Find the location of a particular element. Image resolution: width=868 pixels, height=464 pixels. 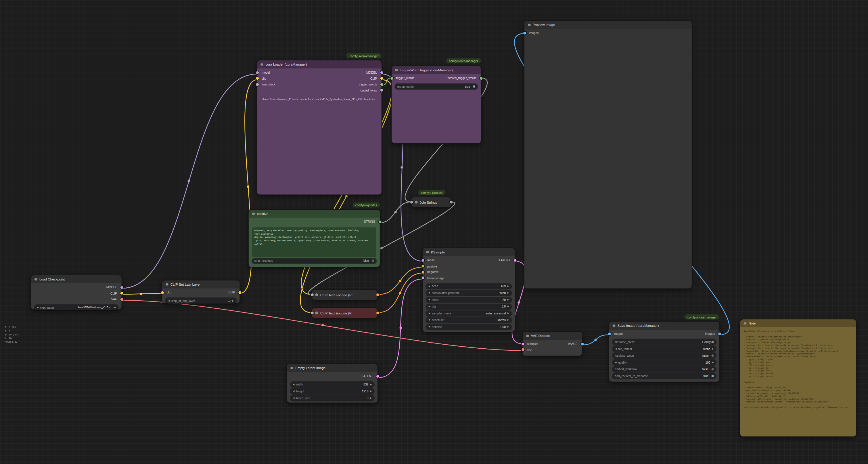

scheduler-widget: ◀ scheduler karras ▶ is located at coordinates (469, 320).